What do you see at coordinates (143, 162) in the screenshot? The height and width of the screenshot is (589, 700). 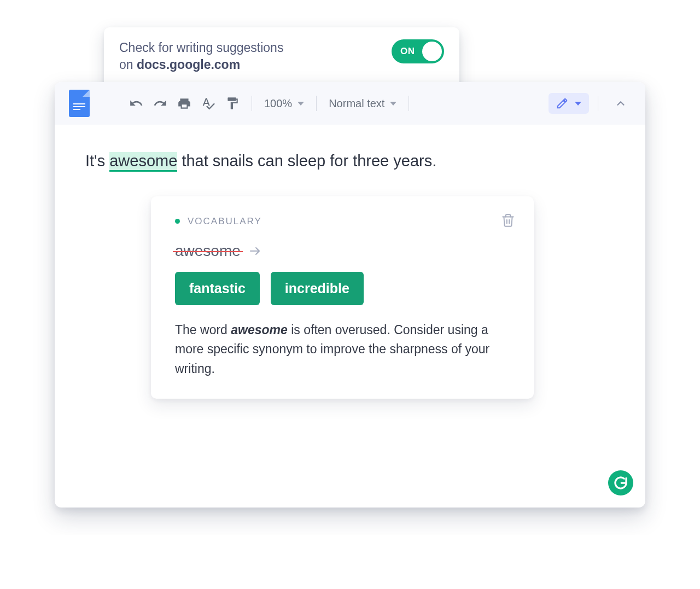 I see `highlighted-word: awesome` at bounding box center [143, 162].